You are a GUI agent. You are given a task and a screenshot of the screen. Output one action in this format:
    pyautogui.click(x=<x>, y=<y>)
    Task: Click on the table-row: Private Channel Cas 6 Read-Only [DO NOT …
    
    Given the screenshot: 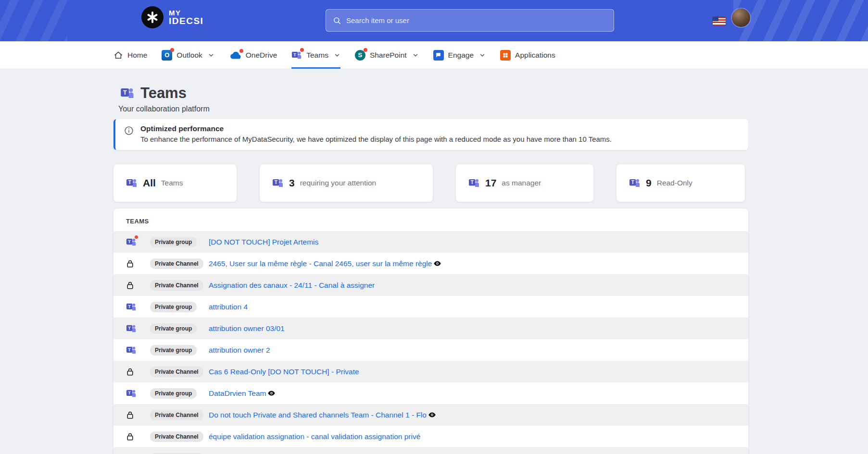 What is the action you would take?
    pyautogui.click(x=431, y=372)
    